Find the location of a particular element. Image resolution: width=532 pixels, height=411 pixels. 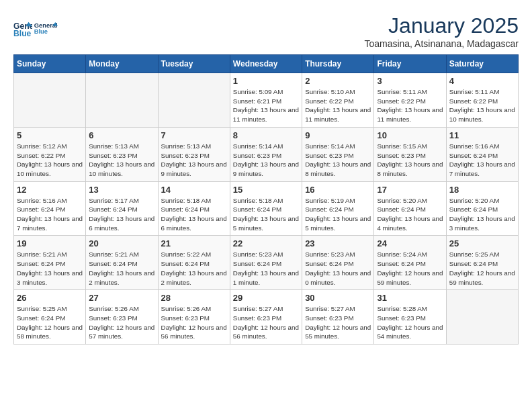

day-info: Sunrise: 5:28 AM Sunset: 6:23 PM Dayligh… is located at coordinates (410, 322).